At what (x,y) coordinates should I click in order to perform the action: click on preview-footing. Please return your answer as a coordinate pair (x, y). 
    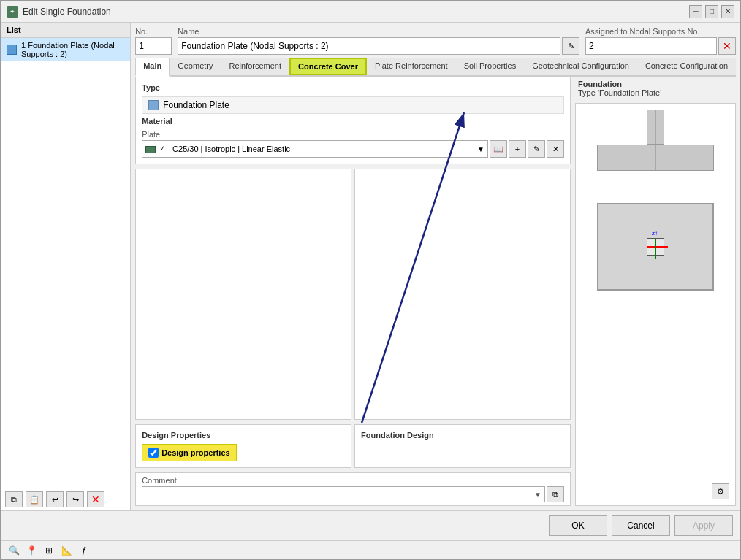
    Looking at the image, I should click on (656, 158).